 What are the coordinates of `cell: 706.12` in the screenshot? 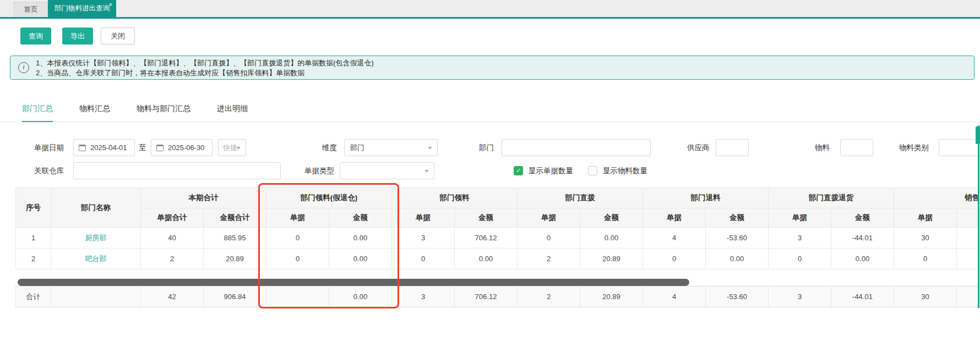 It's located at (486, 238).